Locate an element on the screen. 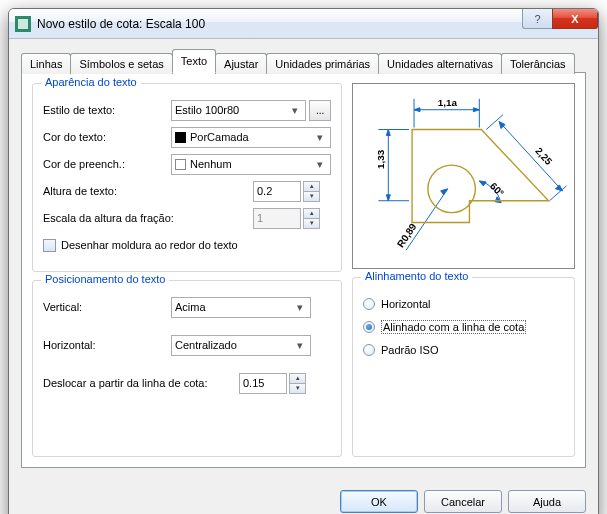 The height and width of the screenshot is (514, 607). draw-frame-label: Desenhar moldura ao redor do texto is located at coordinates (150, 245).